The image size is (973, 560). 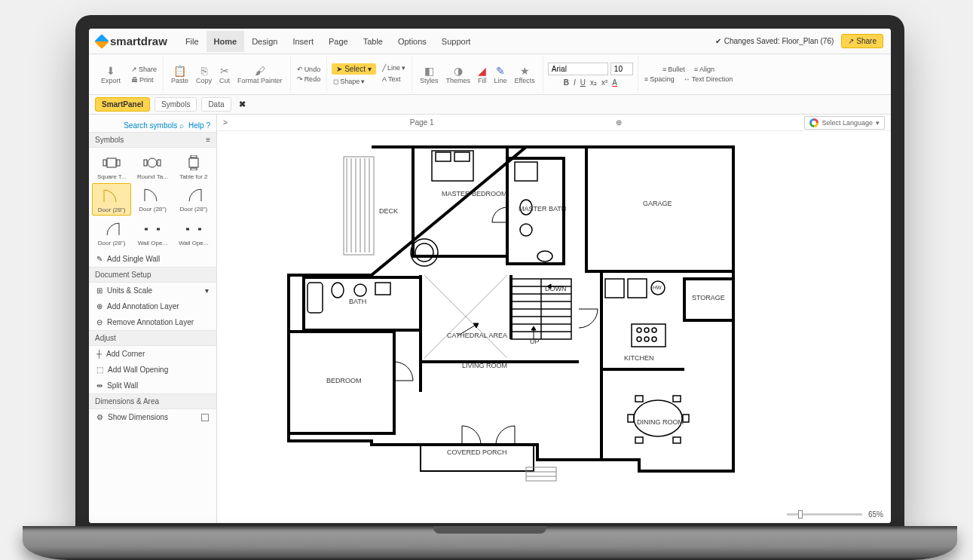 What do you see at coordinates (122, 104) in the screenshot?
I see `tab-smartpanel: SmartPanel` at bounding box center [122, 104].